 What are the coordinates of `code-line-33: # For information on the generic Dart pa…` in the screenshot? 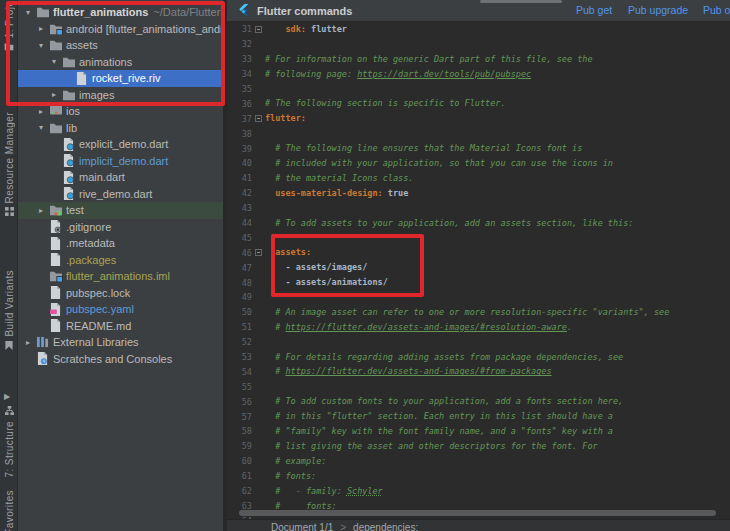 It's located at (498, 60).